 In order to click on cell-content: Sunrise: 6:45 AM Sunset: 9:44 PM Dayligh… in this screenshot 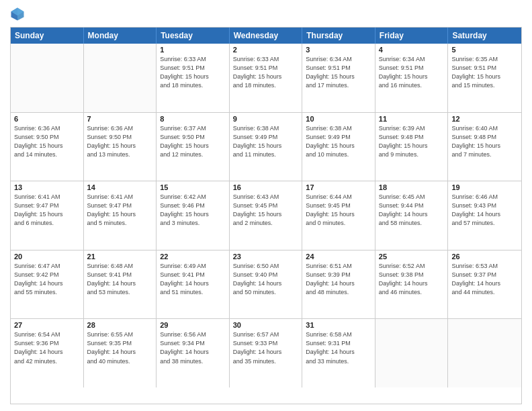, I will do `click(412, 210)`.